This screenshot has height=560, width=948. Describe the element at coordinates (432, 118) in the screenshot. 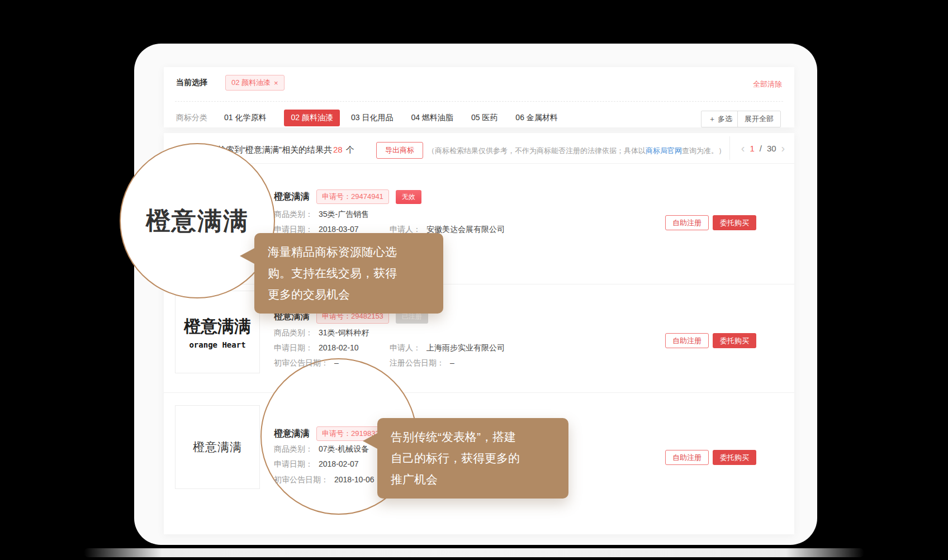

I see `category-item-04: 04 燃料油脂` at that location.